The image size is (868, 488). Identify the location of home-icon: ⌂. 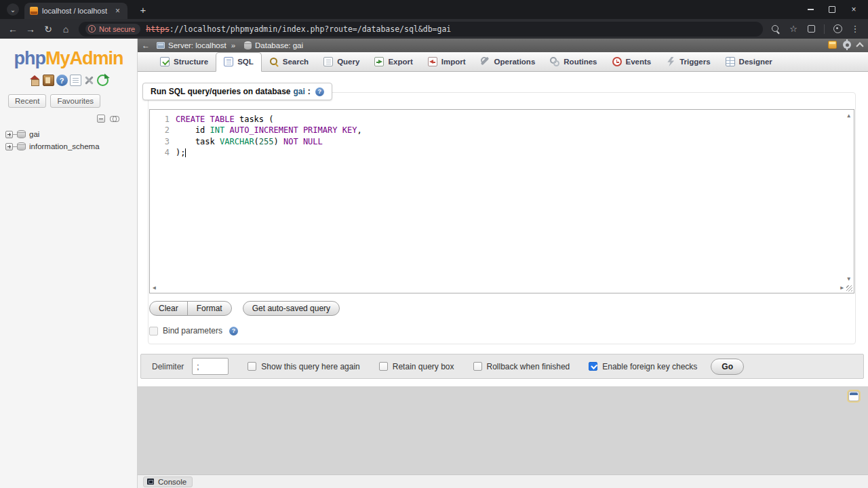
(66, 29).